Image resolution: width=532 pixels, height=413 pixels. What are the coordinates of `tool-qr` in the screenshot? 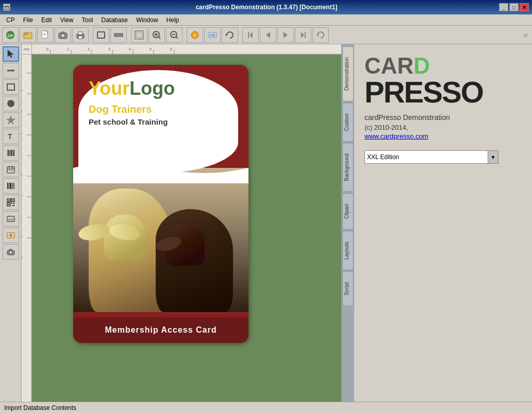 It's located at (11, 202).